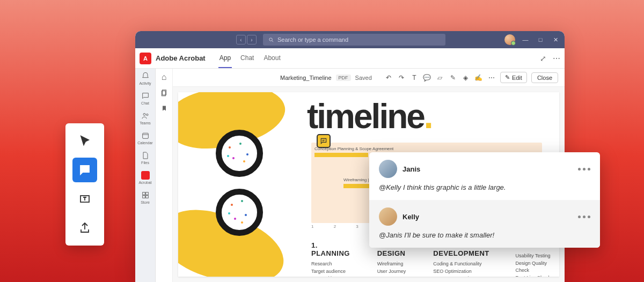 The height and width of the screenshot is (282, 644). Describe the element at coordinates (485, 200) in the screenshot. I see `comments-panel: Janis @Kelly I think this graphic is a l…` at that location.